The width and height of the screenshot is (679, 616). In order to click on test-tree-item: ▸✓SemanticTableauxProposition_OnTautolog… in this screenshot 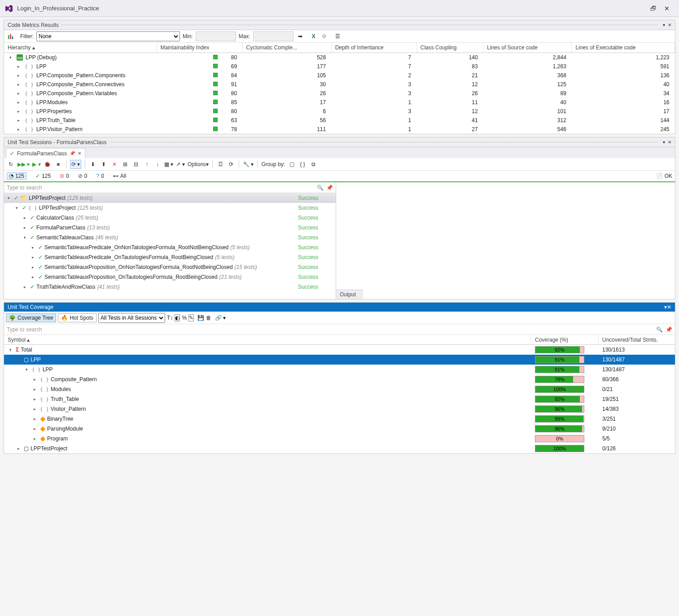, I will do `click(170, 277)`.